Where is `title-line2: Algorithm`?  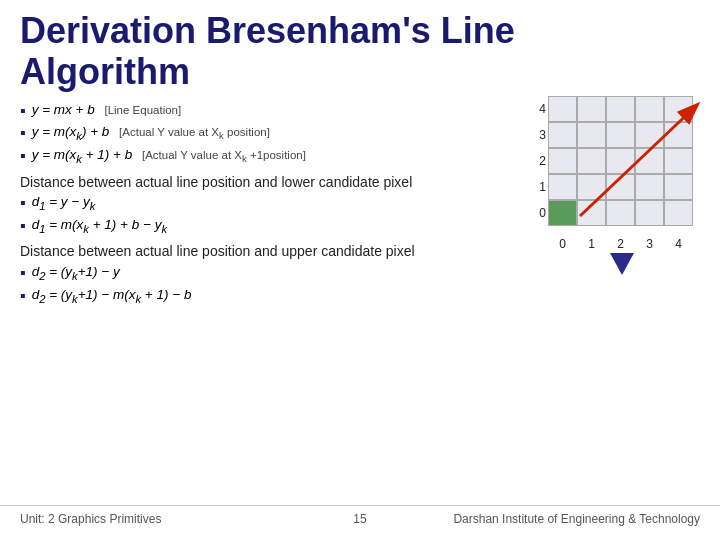
title-line2: Algorithm is located at coordinates (105, 72).